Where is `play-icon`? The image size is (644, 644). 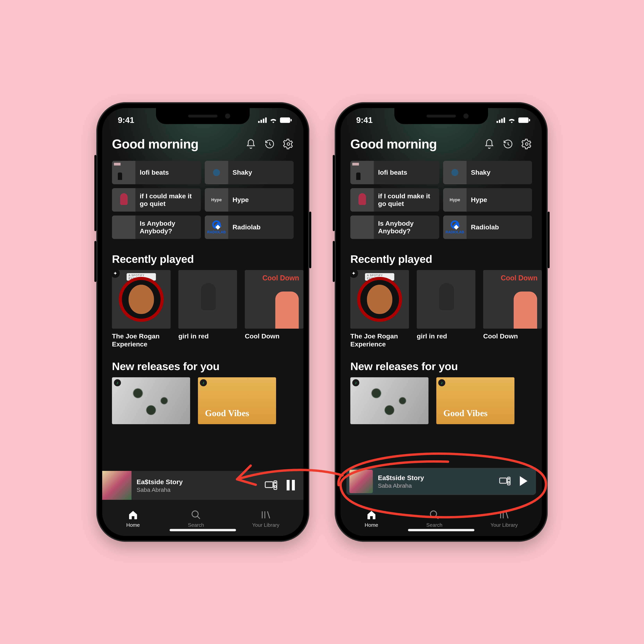
play-icon is located at coordinates (523, 481).